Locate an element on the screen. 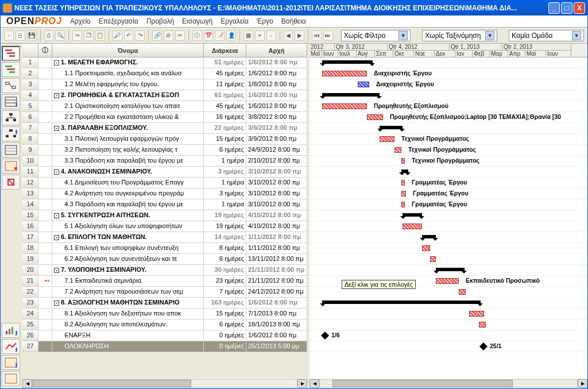 The width and height of the screenshot is (588, 389). row-number: 14 is located at coordinates (30, 205).